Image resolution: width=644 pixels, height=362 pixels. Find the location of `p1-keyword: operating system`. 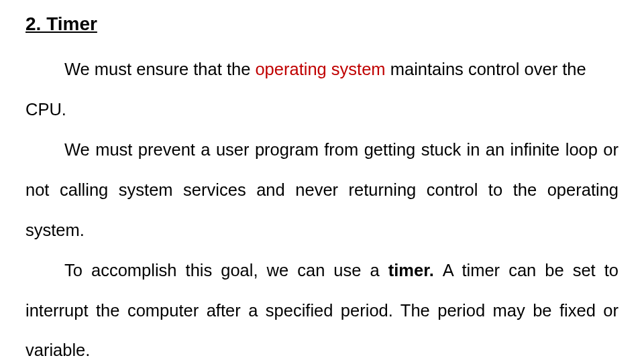

p1-keyword: operating system is located at coordinates (322, 69).